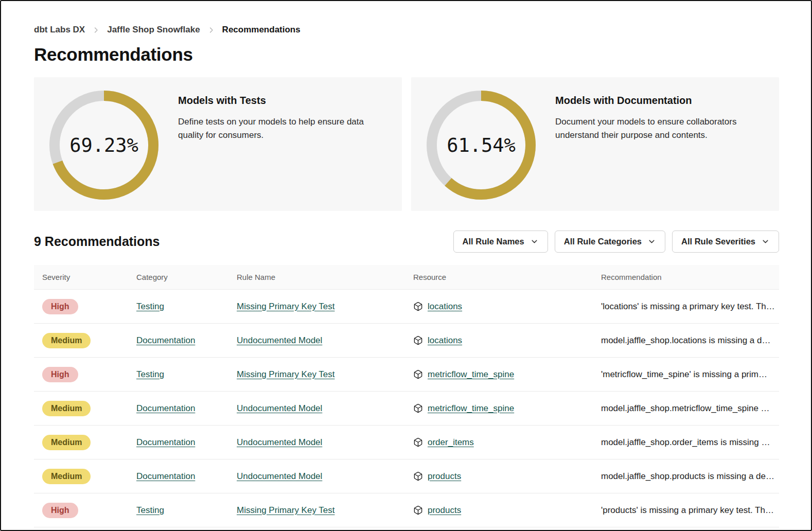  Describe the element at coordinates (407, 30) in the screenshot. I see `breadcrumb: dbt Labs DX Jaffle Shop Snowflake Recomm…` at that location.